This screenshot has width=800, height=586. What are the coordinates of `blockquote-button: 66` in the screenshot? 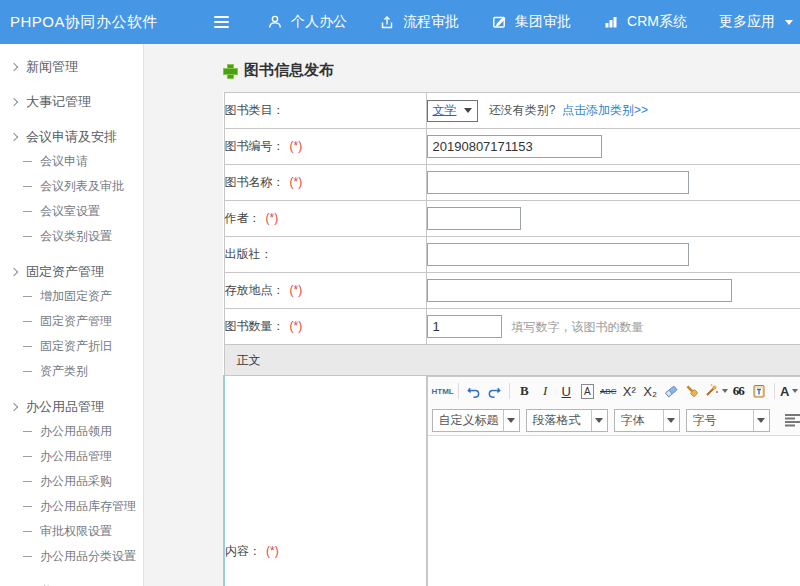 It's located at (738, 392).